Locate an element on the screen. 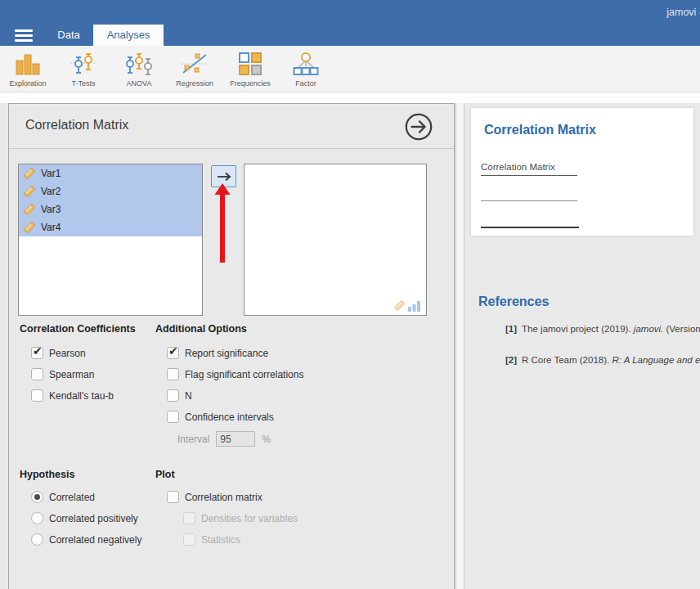 This screenshot has width=700, height=589. window-title: jamovi - is located at coordinates (684, 12).